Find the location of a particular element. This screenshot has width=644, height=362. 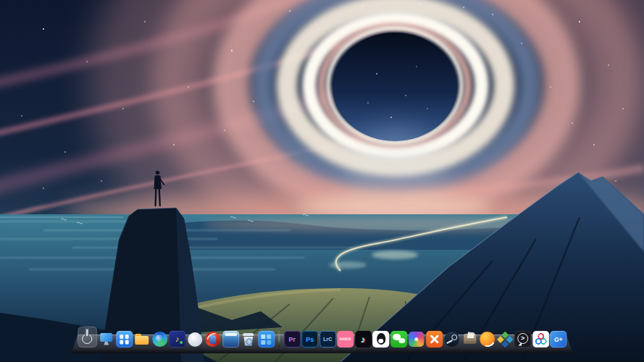

microsoft-edge-icon is located at coordinates (159, 339).